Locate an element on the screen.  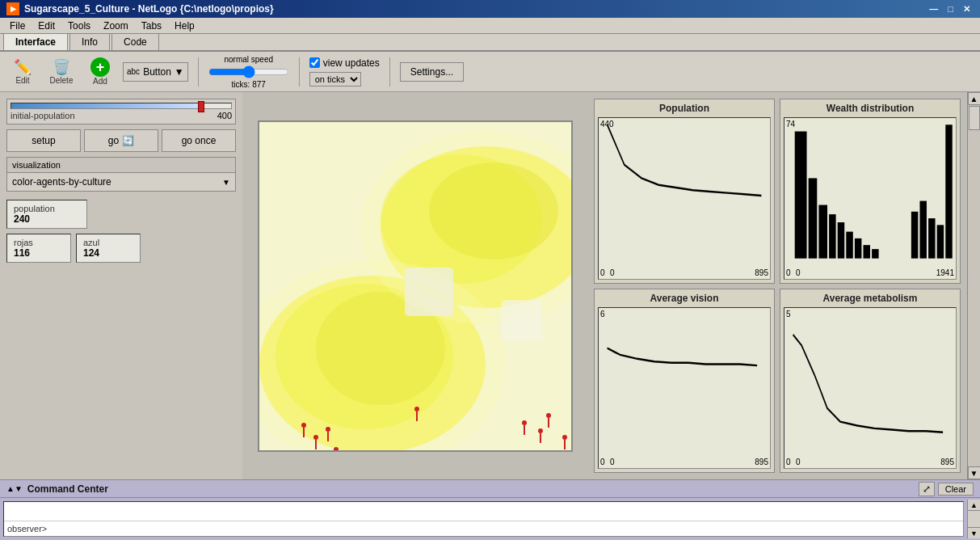
tab-interface: Interface is located at coordinates (36, 42).